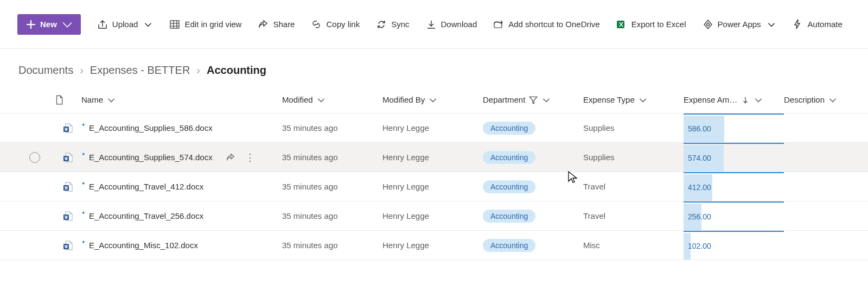  I want to click on sync-label: Sync, so click(400, 24).